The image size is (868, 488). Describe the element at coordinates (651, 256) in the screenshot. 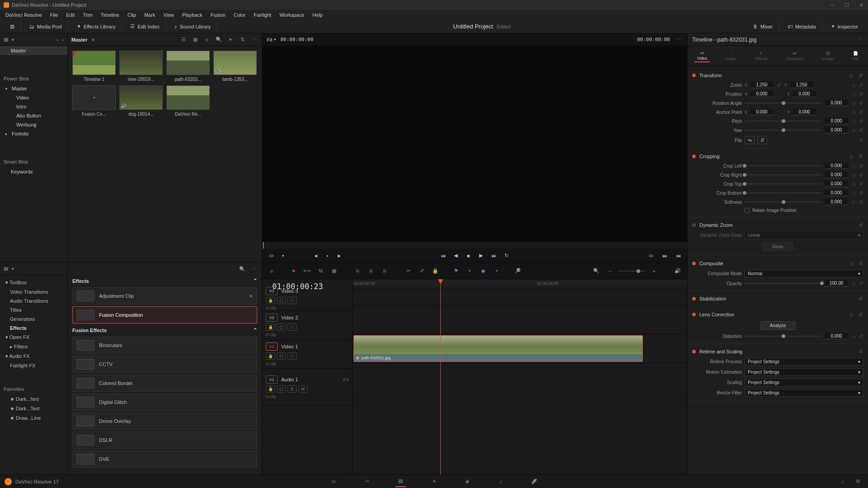

I see `match-frame-icon: ▭` at that location.